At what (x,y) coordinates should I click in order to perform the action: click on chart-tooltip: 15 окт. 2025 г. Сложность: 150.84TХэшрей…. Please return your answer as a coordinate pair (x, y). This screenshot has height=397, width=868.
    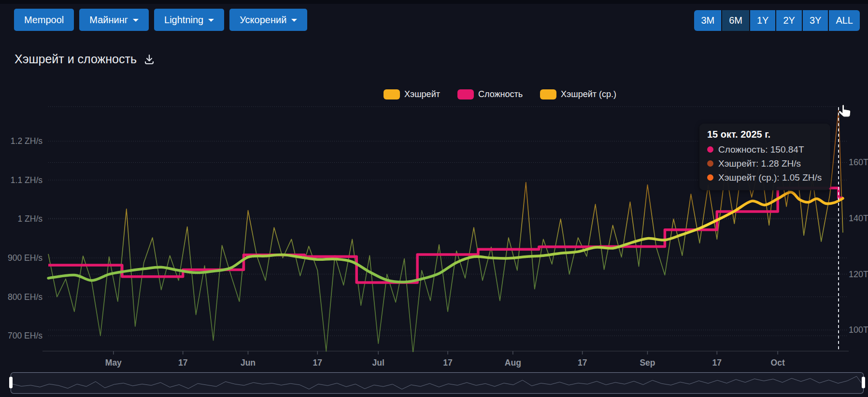
    Looking at the image, I should click on (765, 157).